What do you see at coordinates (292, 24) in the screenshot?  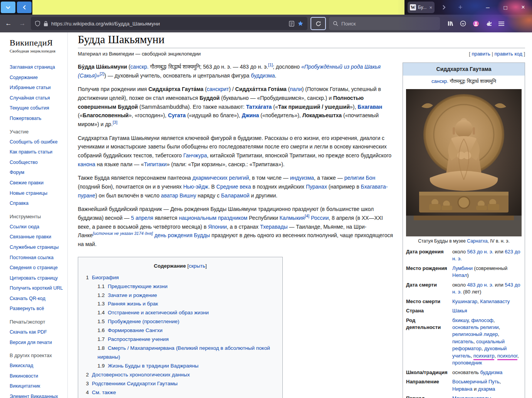 I see `reader-mode-icon` at bounding box center [292, 24].